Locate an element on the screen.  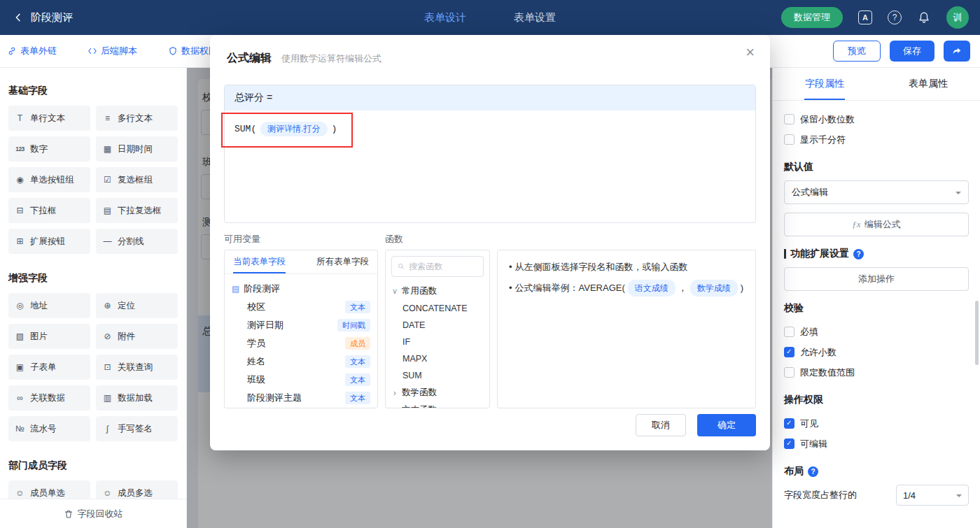
field-lookup-query: ⊡关联查询 is located at coordinates (137, 367).